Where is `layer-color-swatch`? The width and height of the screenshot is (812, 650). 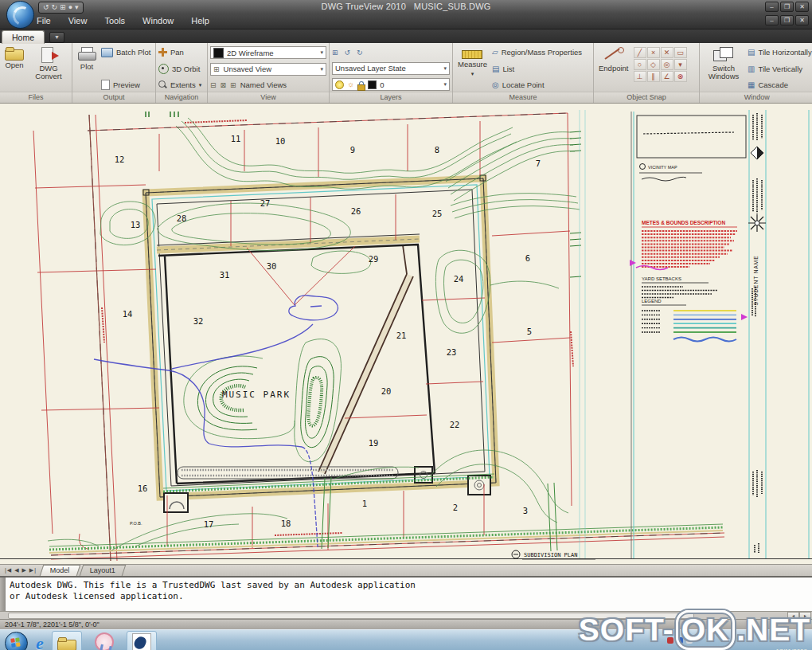 layer-color-swatch is located at coordinates (373, 84).